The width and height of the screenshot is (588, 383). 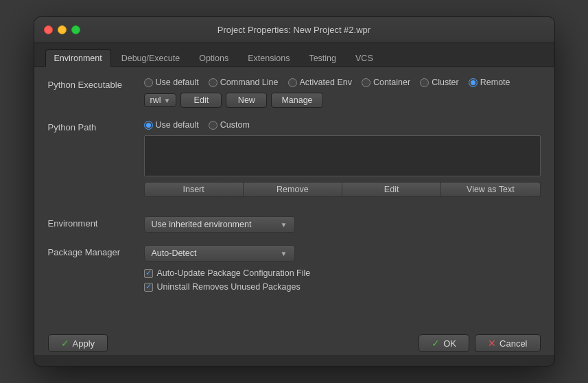 What do you see at coordinates (65, 343) in the screenshot?
I see `apply-check-icon: ✓` at bounding box center [65, 343].